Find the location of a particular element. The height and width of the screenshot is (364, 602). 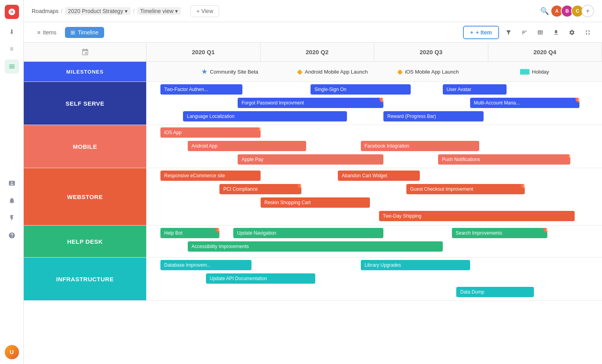

milestone-community: ★ Community Site Beta is located at coordinates (230, 72).